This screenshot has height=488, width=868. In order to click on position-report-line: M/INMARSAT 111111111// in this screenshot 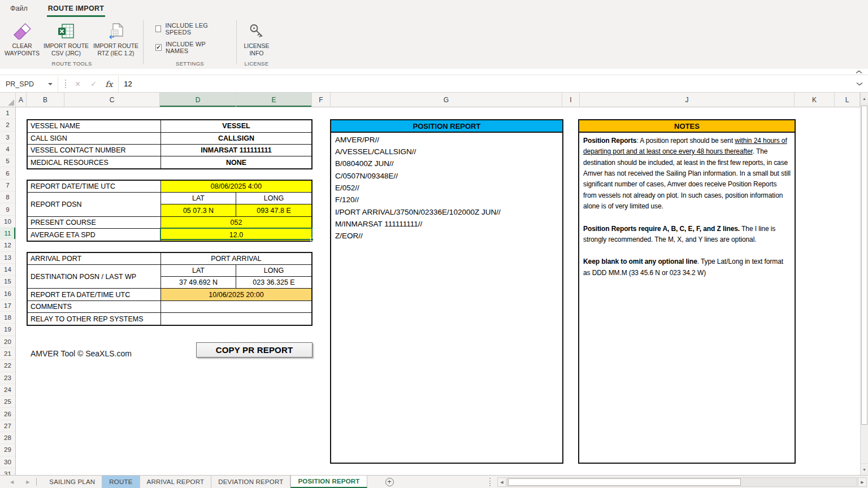, I will do `click(446, 224)`.